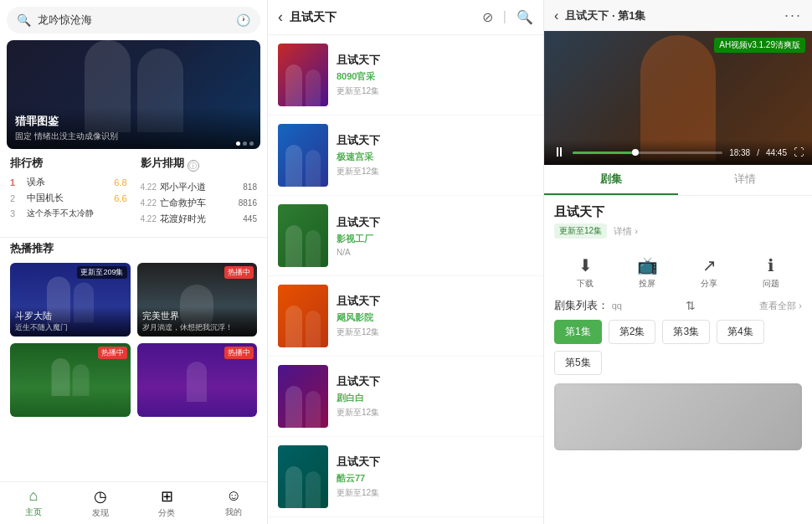 The image size is (812, 524). I want to click on source-item-2: 且试天下 极速宫采 更新至12集, so click(405, 156).